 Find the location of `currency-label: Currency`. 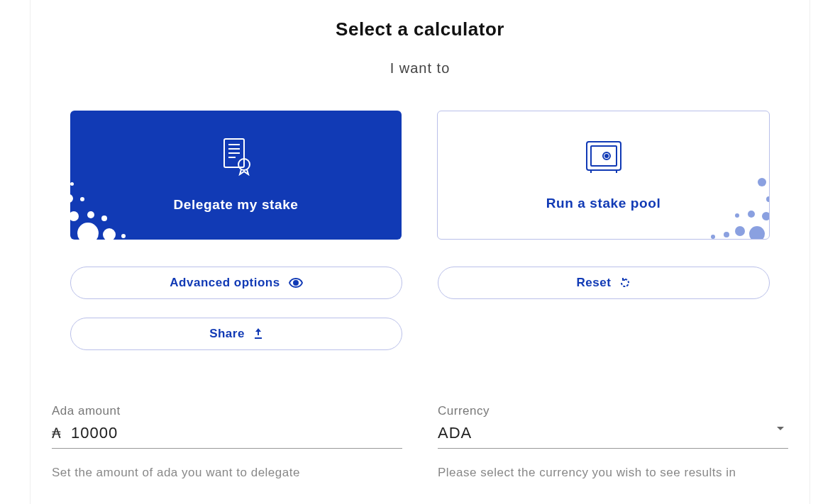

currency-label: Currency is located at coordinates (613, 411).